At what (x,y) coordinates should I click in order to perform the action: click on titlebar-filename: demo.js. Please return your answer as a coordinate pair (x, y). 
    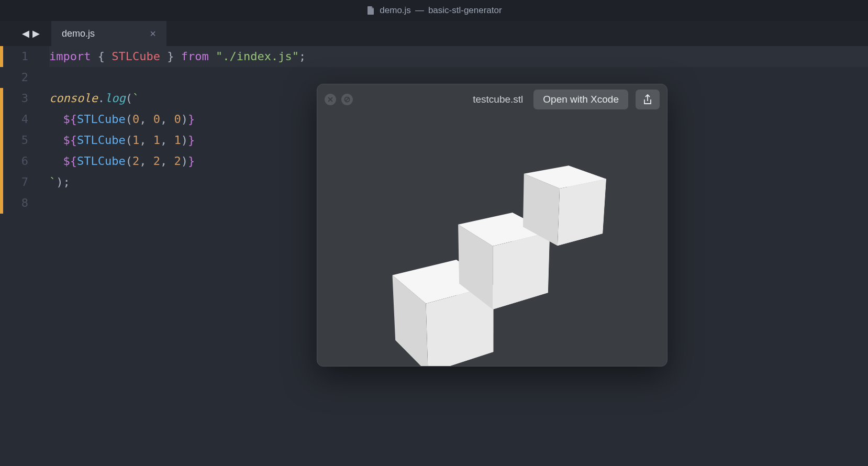
    Looking at the image, I should click on (395, 10).